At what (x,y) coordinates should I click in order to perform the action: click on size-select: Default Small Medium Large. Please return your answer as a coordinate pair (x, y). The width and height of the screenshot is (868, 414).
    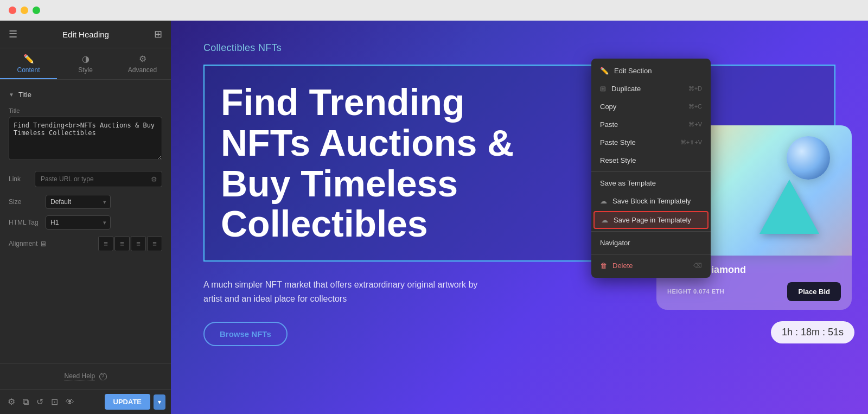
    Looking at the image, I should click on (78, 202).